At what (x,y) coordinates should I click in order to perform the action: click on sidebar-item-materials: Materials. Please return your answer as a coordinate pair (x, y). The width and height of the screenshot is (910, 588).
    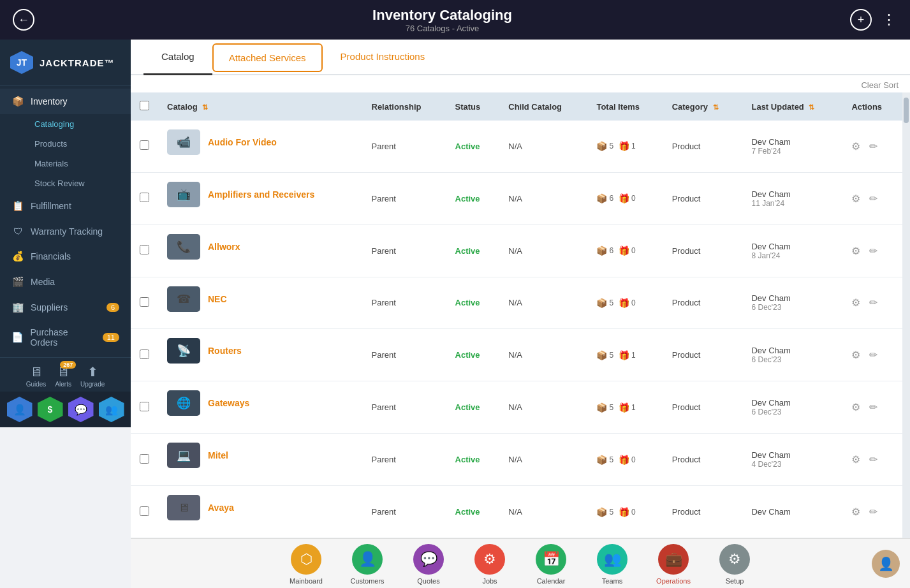
    Looking at the image, I should click on (79, 163).